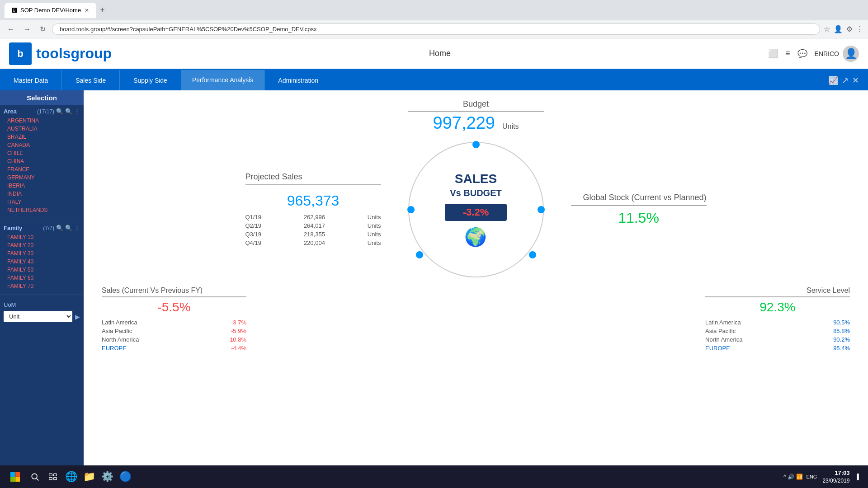 The height and width of the screenshot is (488, 868). What do you see at coordinates (42, 137) in the screenshot?
I see `sidebar-area-item: BRAZIL` at bounding box center [42, 137].